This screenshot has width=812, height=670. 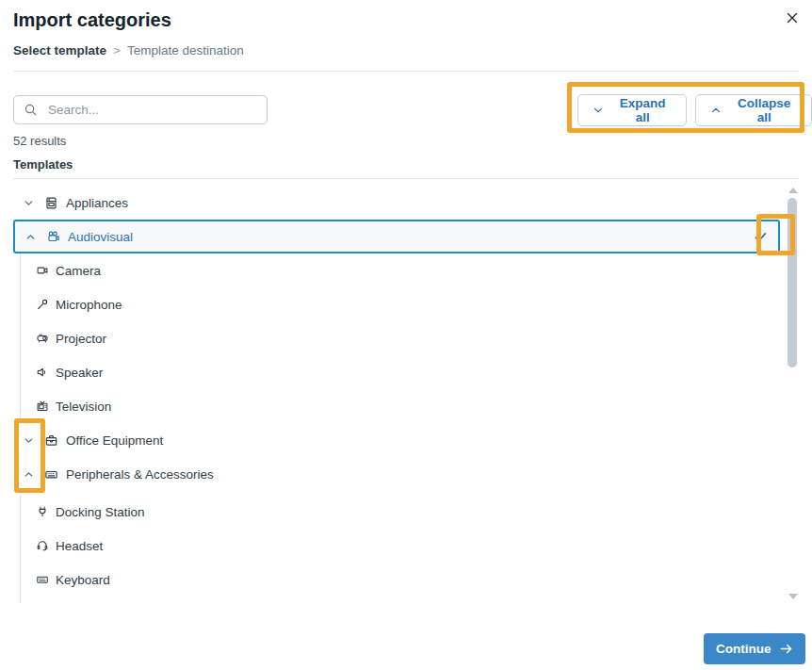 I want to click on tree-item-label: Peripherals & Accessories, so click(x=139, y=475).